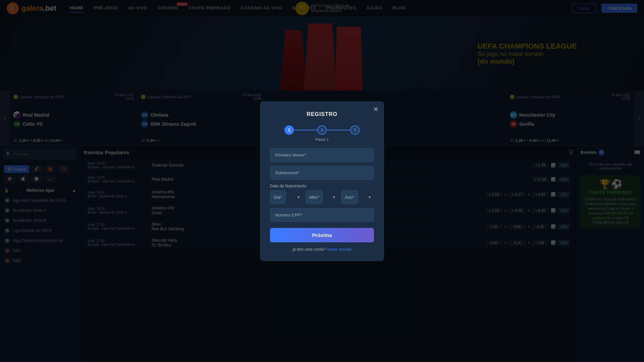 This screenshot has width=644, height=362. Describe the element at coordinates (309, 249) in the screenshot. I see `footer-text: já tem uma conta?` at that location.